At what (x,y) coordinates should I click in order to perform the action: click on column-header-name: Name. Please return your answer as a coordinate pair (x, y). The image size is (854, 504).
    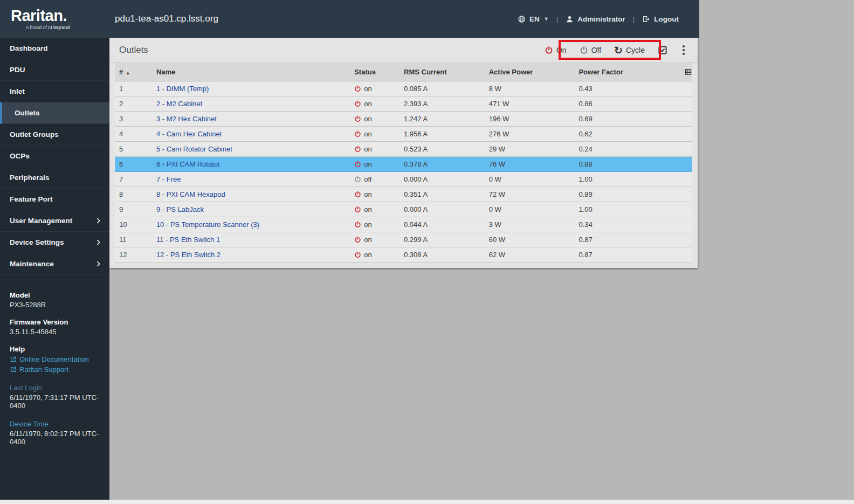
    Looking at the image, I should click on (256, 72).